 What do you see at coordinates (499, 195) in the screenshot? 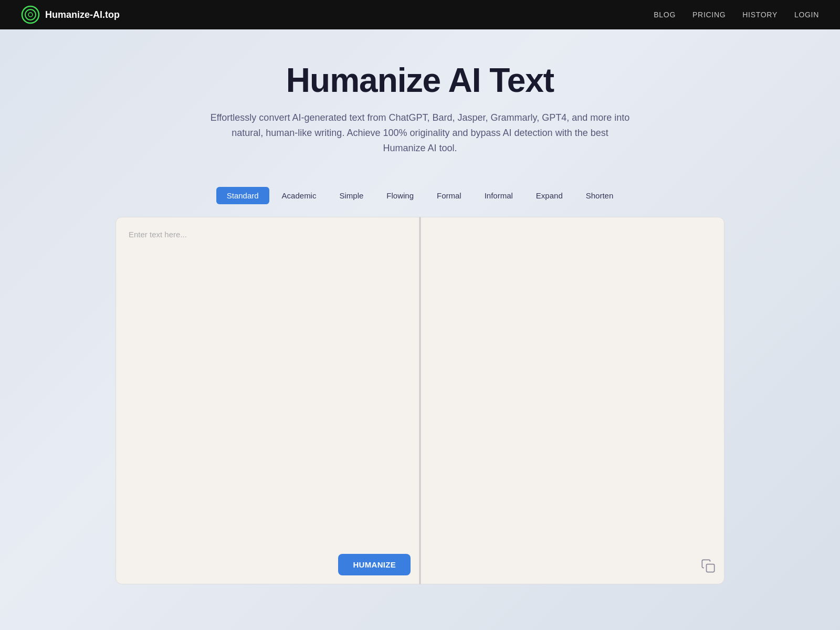
I see `tab-informal: Informal` at bounding box center [499, 195].